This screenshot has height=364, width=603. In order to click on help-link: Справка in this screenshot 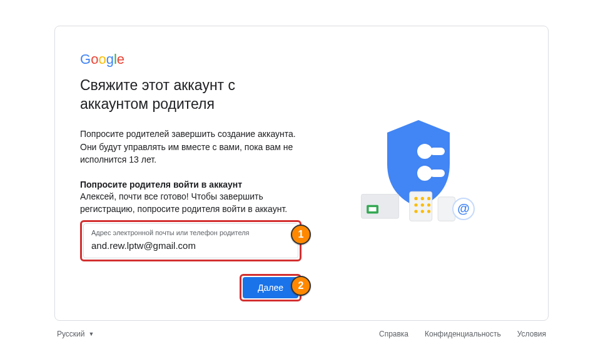, I will do `click(394, 334)`.